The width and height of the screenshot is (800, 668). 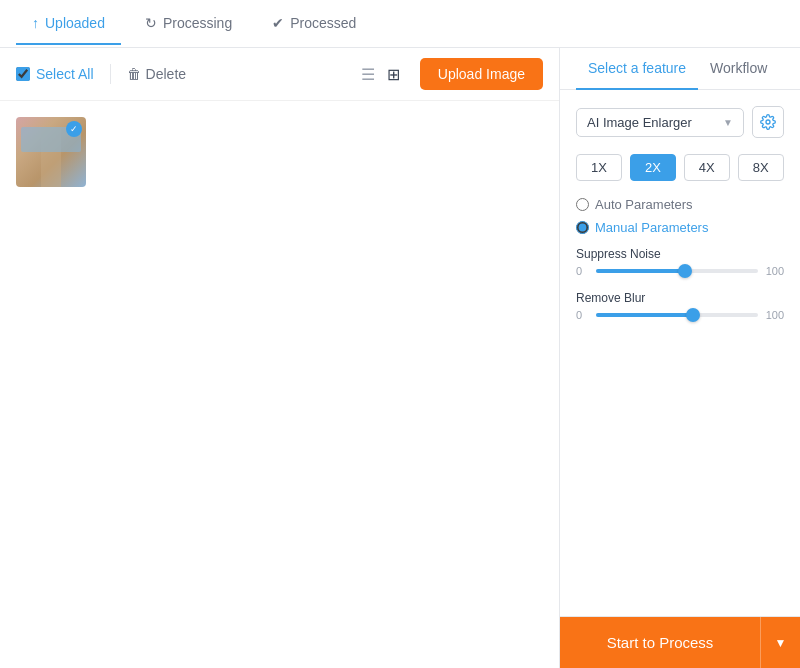 I want to click on processed-icon: ✔, so click(x=278, y=23).